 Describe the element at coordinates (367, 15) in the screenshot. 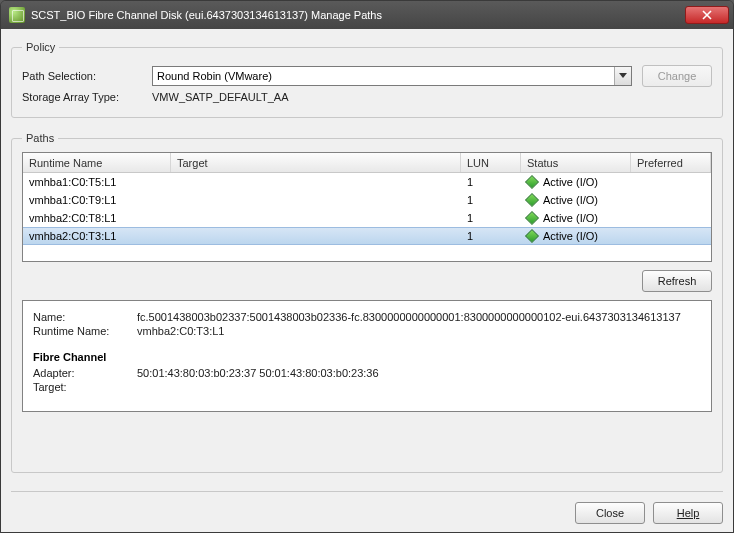

I see `titlebar: SCST_BIO Fibre Channel Disk (eui.6437303…` at that location.